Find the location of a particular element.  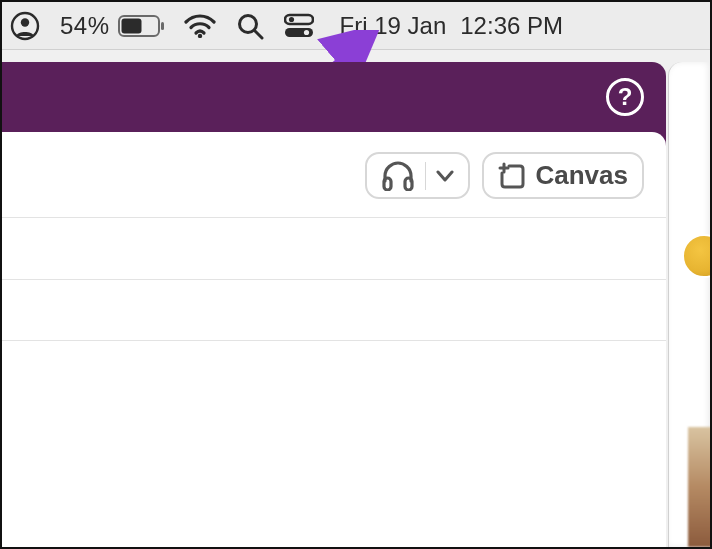

control-center-icon is located at coordinates (299, 26).